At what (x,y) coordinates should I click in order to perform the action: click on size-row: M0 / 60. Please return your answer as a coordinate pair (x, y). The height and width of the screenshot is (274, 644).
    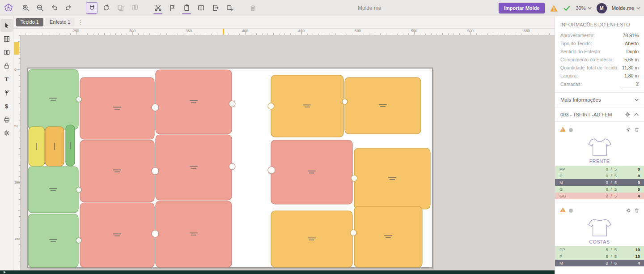
    Looking at the image, I should click on (599, 183).